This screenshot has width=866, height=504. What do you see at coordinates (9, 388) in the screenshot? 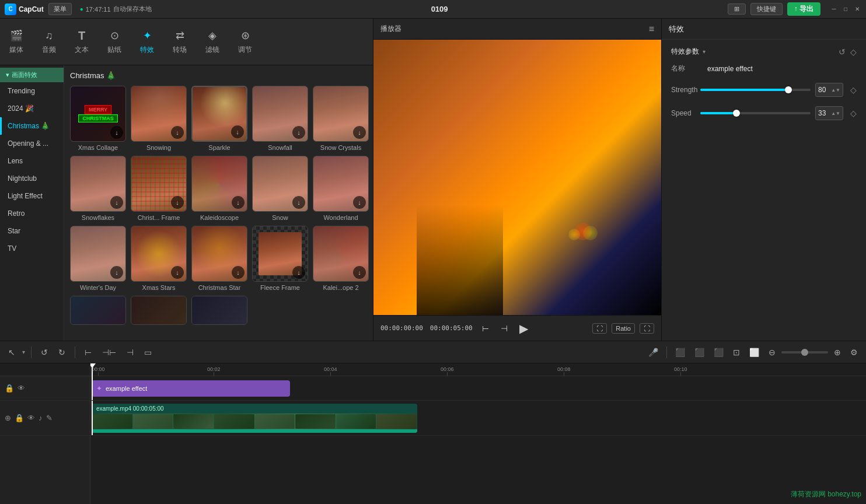
I see `track-lock-icon: 🔒` at bounding box center [9, 388].